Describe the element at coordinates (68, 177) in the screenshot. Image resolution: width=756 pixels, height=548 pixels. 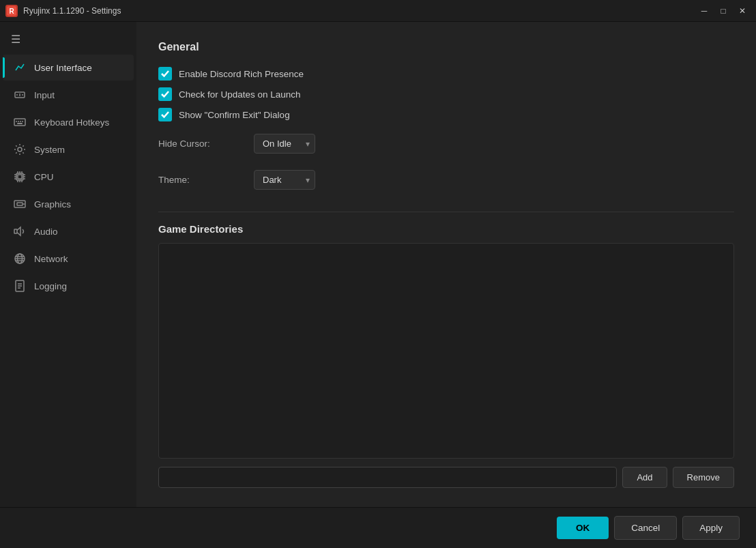
I see `sidebar-item-cpu: CPU` at that location.